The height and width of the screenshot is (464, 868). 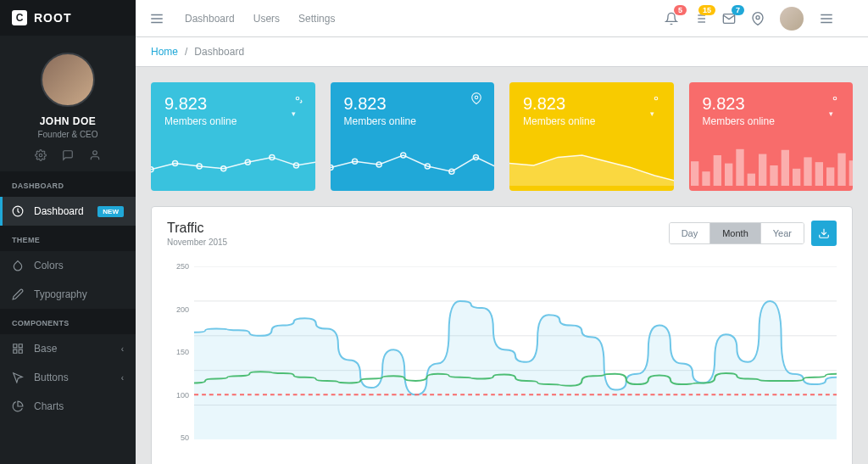 I want to click on nav-label: Dashboard, so click(x=59, y=211).